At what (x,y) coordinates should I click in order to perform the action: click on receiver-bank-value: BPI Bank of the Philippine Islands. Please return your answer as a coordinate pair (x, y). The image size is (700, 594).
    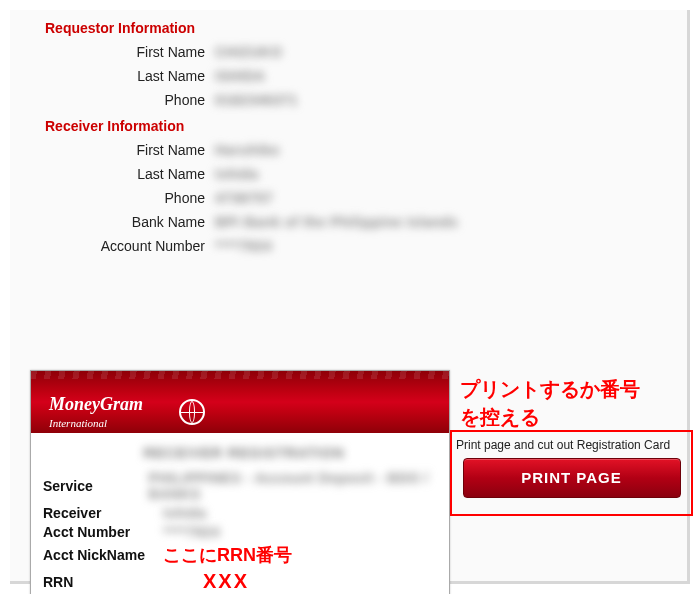
    Looking at the image, I should click on (336, 222).